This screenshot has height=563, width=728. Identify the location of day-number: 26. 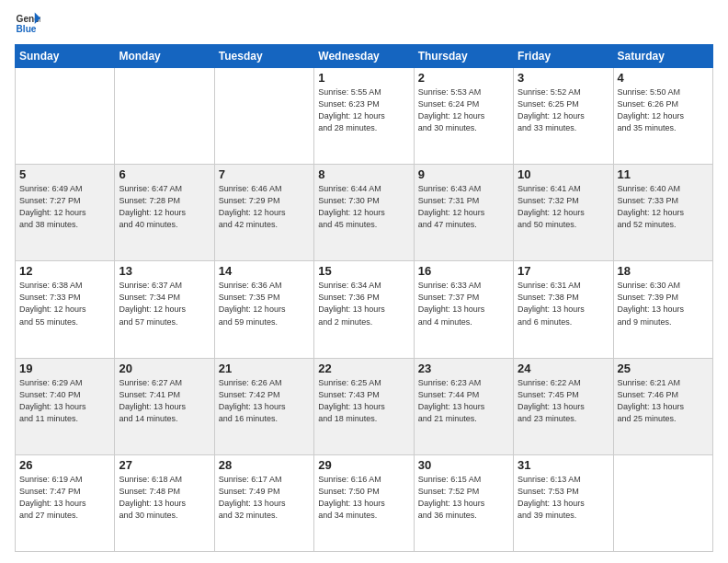
(64, 465).